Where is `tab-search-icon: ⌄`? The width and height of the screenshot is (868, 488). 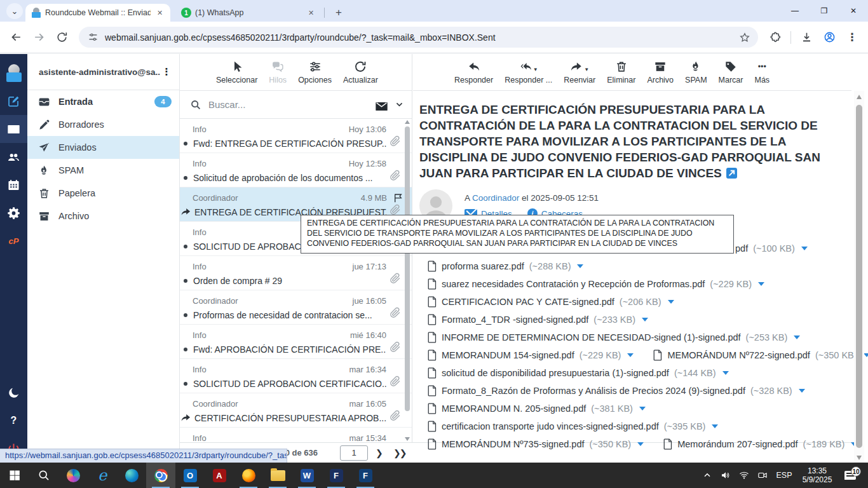
tab-search-icon: ⌄ is located at coordinates (15, 11).